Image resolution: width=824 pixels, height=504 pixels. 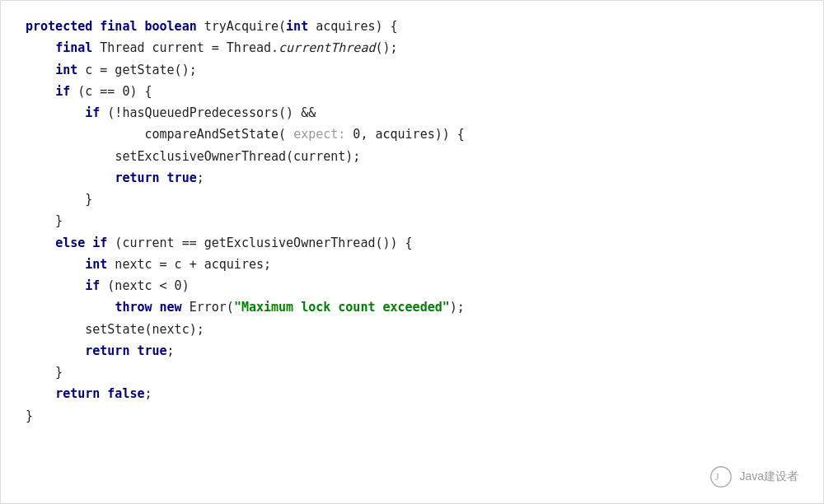 What do you see at coordinates (219, 134) in the screenshot?
I see `code-token: compareAndSetState(` at bounding box center [219, 134].